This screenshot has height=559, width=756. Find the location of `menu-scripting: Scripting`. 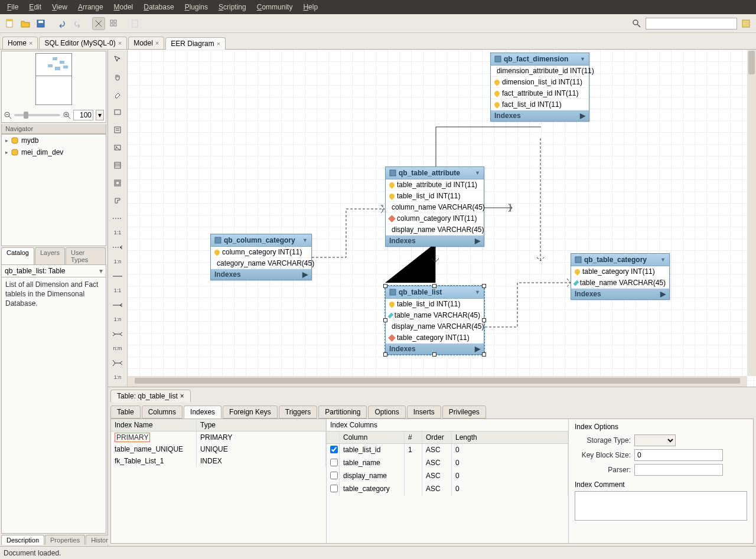

menu-scripting: Scripting is located at coordinates (233, 7).